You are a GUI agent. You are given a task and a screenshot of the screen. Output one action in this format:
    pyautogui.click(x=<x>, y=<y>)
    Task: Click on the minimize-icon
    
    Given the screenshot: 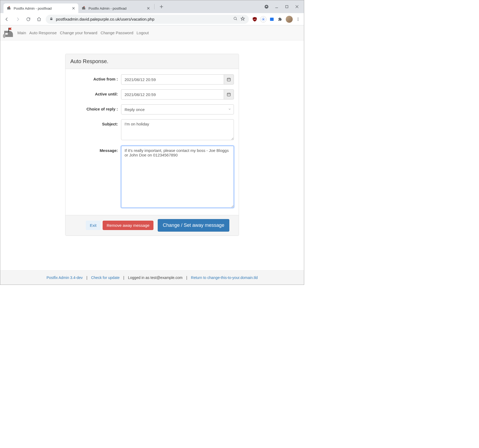 What is the action you would take?
    pyautogui.click(x=277, y=7)
    